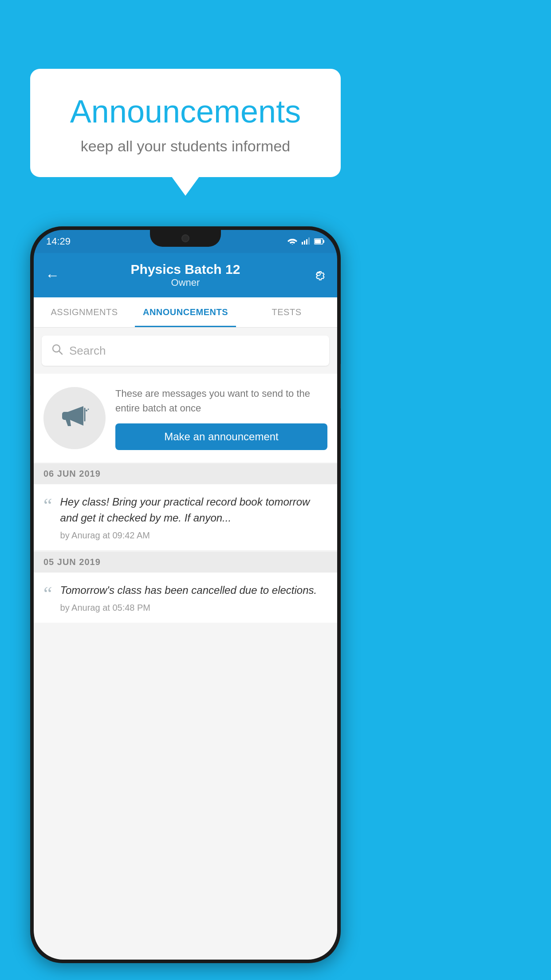 The height and width of the screenshot is (980, 551). What do you see at coordinates (185, 269) in the screenshot?
I see `header-title: Physics Batch 12` at bounding box center [185, 269].